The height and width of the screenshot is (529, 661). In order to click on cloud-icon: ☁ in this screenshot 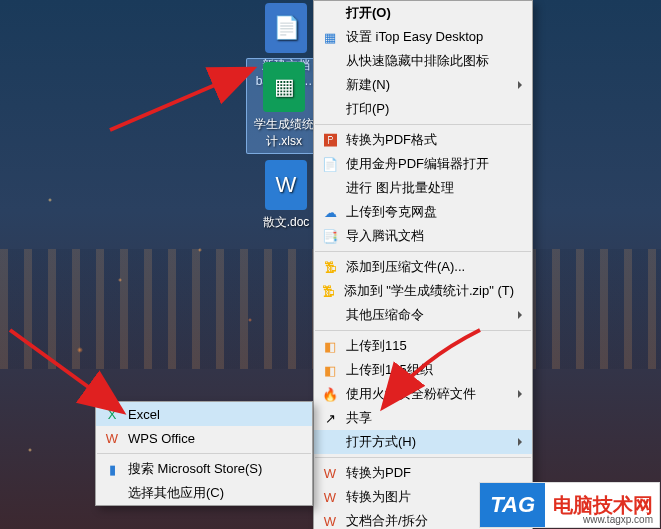, I will do `click(330, 212)`.